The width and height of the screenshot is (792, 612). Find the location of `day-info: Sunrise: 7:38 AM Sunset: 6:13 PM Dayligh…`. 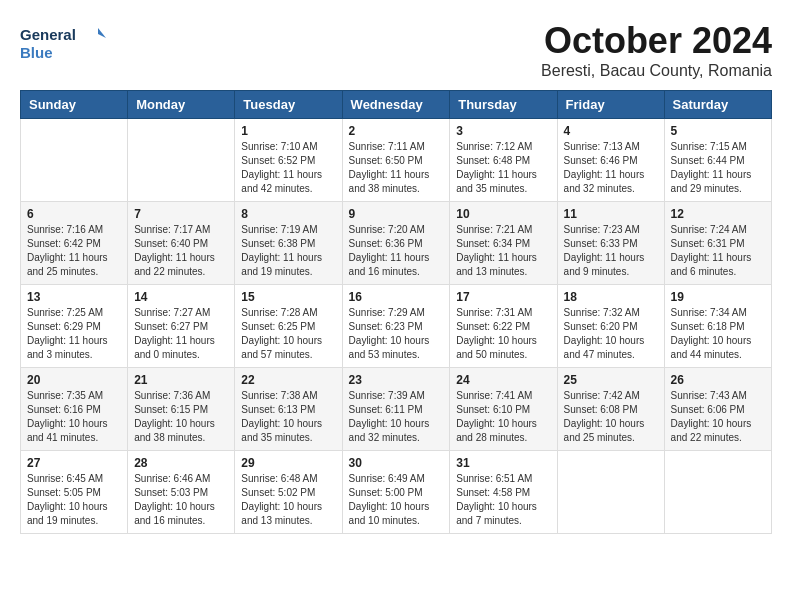

day-info: Sunrise: 7:38 AM Sunset: 6:13 PM Dayligh… is located at coordinates (288, 417).